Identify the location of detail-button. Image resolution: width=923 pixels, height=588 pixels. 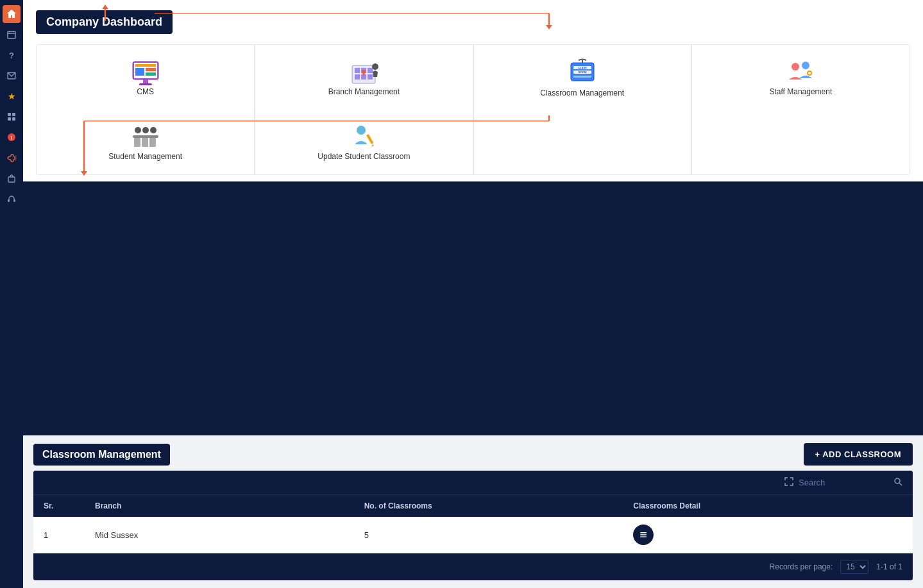
(643, 535).